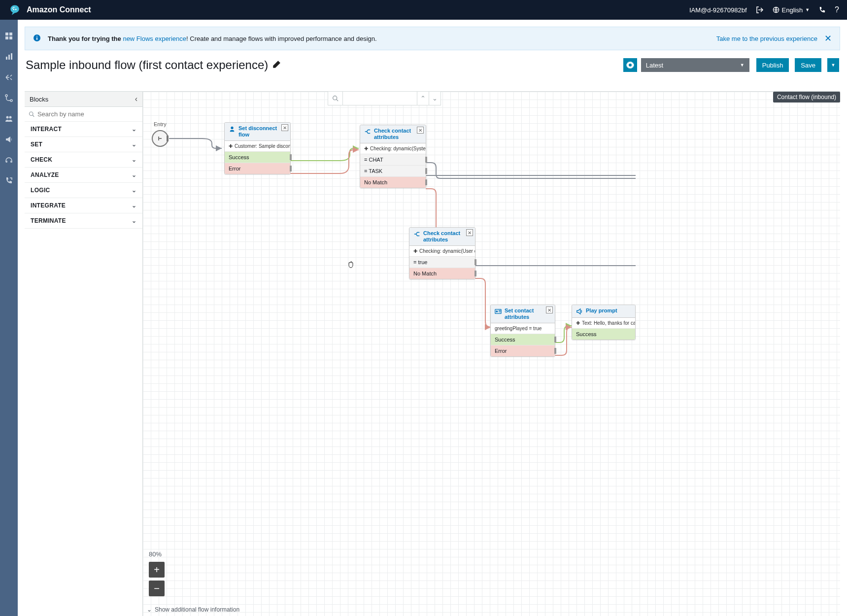 This screenshot has width=847, height=616. I want to click on help-icon: ?, so click(837, 10).